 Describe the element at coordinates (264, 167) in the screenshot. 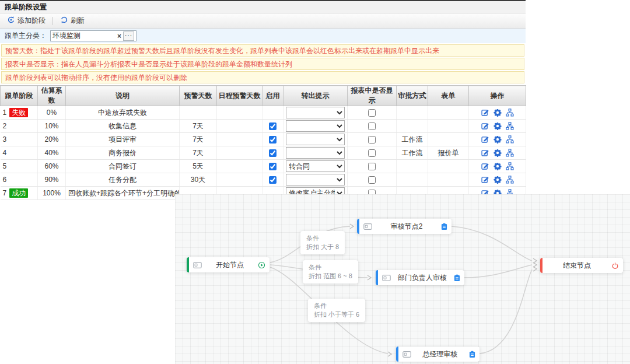

I see `table-row: 5 60% 合同签订 5天 转合同` at that location.